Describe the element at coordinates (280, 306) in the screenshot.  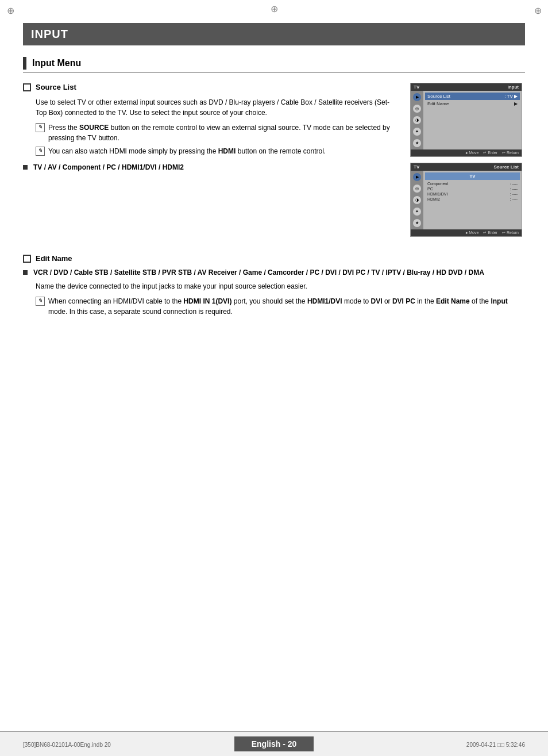
I see `edit-name-note: ✎ When connecting an HDMI/DVI cable to t…` at that location.